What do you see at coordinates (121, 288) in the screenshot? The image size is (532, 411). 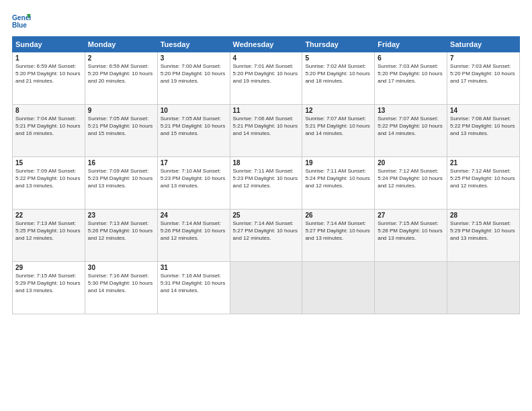 I see `calendar-day-cell: 30Sunrise: 7:16 AM Sunset: 5:30 PM Dayli…` at bounding box center [121, 288].